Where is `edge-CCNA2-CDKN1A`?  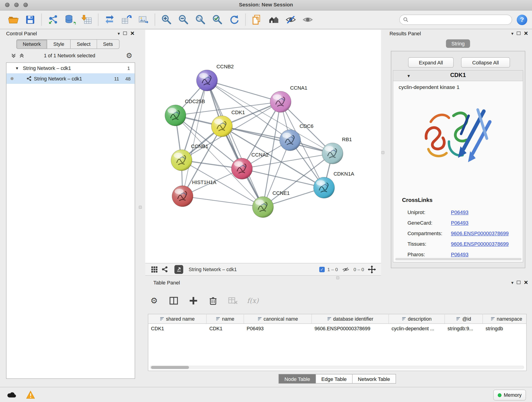
edge-CCNA2-CDKN1A is located at coordinates (283, 178).